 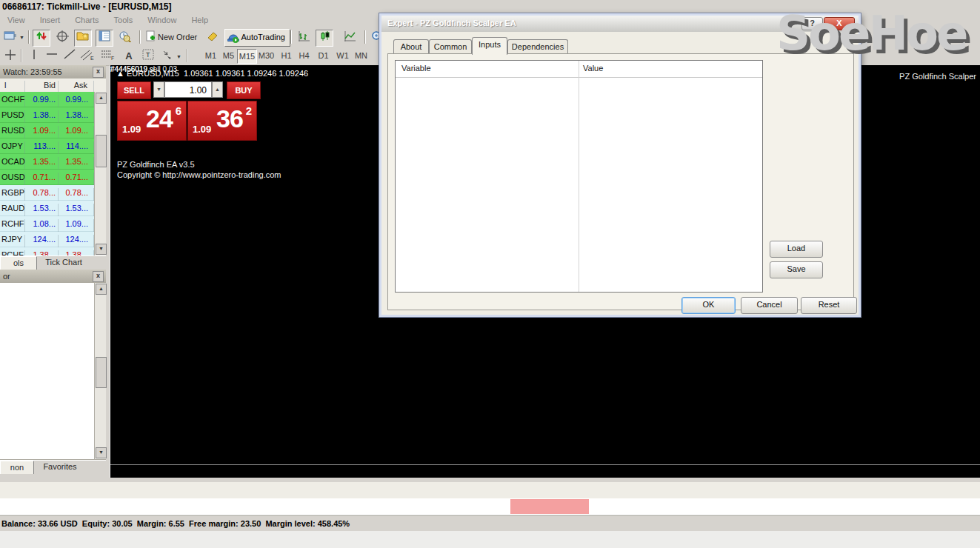 I want to click on navigator-icon, so click(x=83, y=39).